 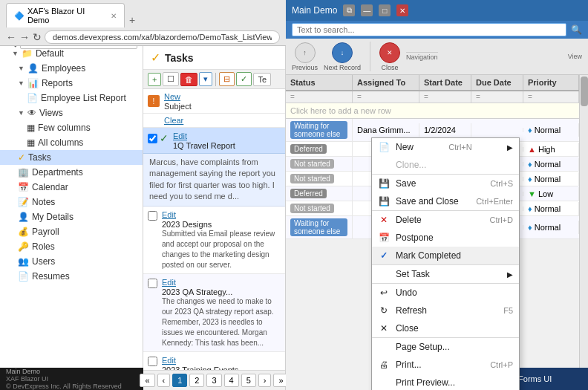 I want to click on prev-page-button: ‹, so click(x=164, y=380).